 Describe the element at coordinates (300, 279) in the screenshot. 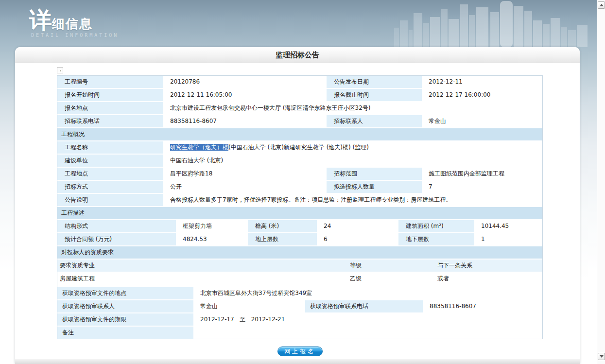

I see `qualification-data-row: 房屋建筑工程 乙级 或者` at that location.